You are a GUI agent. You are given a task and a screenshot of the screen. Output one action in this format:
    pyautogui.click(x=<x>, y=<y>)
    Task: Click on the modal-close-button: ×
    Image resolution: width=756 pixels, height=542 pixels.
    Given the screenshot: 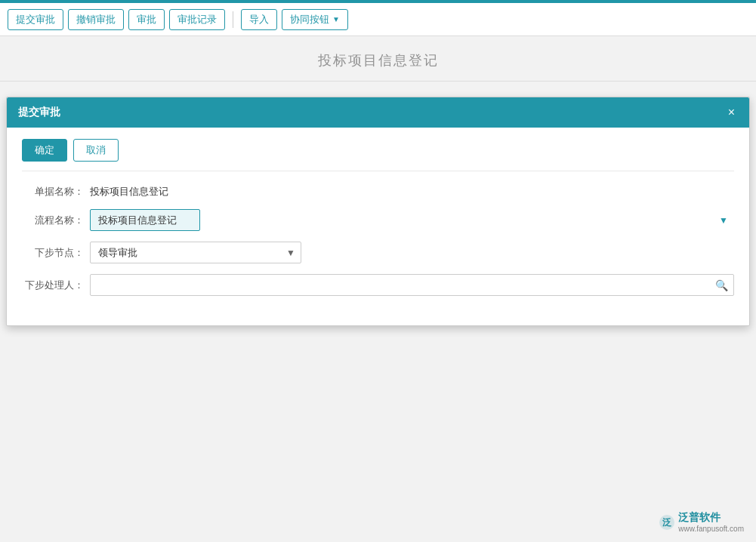 What is the action you would take?
    pyautogui.click(x=731, y=112)
    